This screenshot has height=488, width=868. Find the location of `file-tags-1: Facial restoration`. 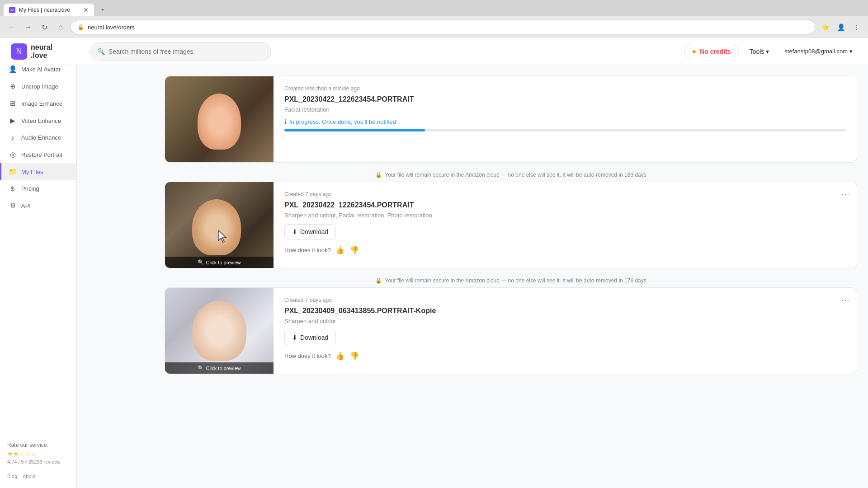

file-tags-1: Facial restoration is located at coordinates (565, 109).